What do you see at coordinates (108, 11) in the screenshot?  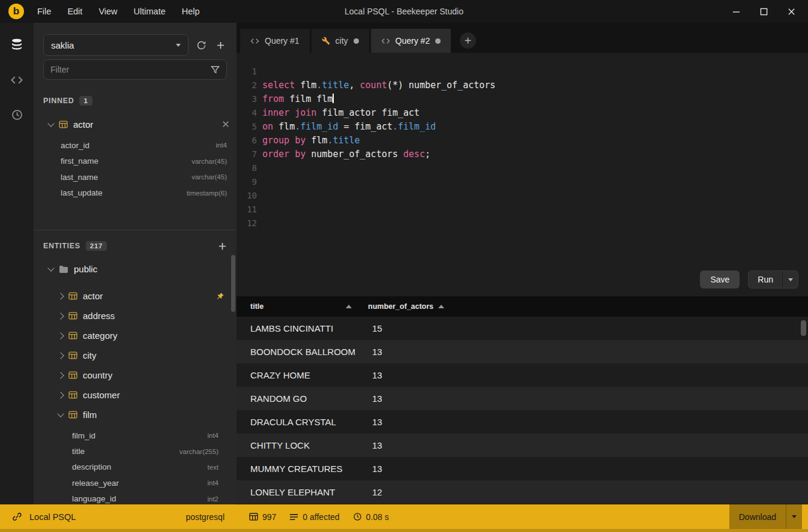 I see `menu-view: View` at bounding box center [108, 11].